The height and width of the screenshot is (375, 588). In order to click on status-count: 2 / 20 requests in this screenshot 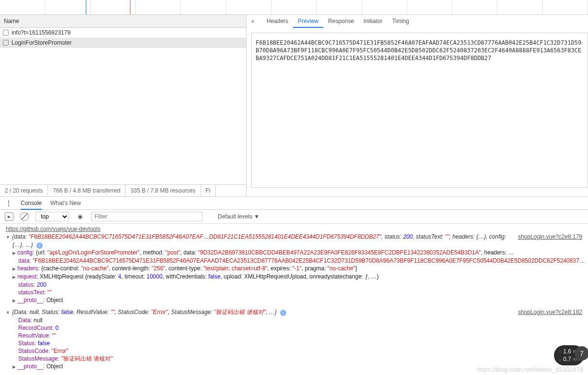, I will do `click(24, 191)`.